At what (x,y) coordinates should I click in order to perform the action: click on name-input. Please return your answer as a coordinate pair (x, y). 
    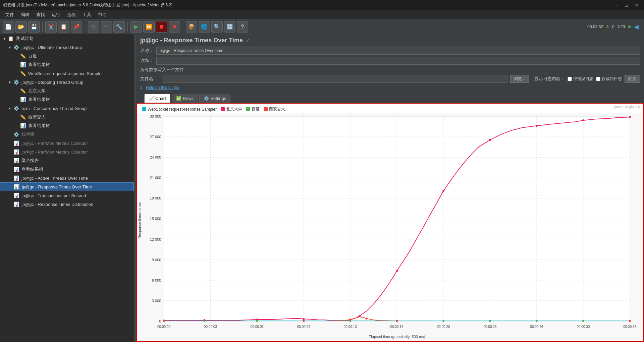
    Looking at the image, I should click on (398, 51).